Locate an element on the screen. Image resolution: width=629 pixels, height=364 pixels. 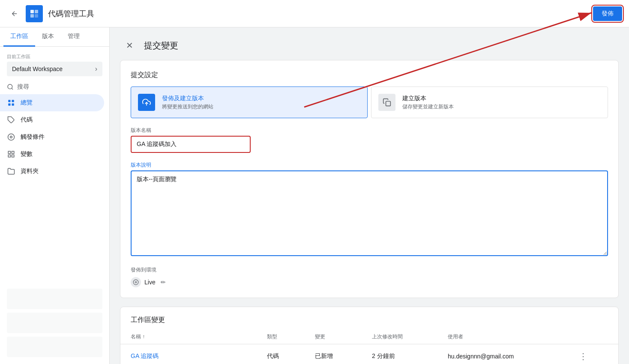
sidebar-item-code: 代碼 is located at coordinates (52, 120).